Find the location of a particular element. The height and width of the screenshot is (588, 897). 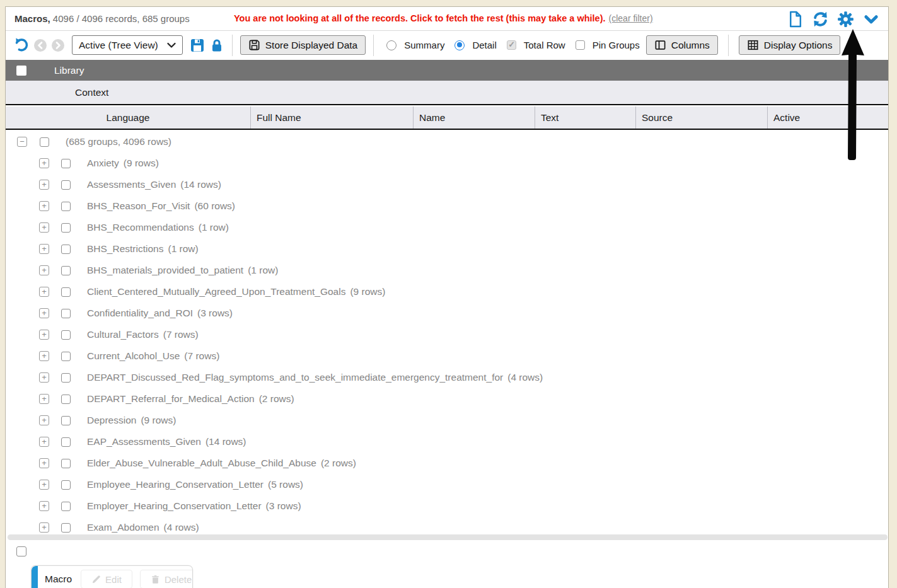

group-row-label: Anxiety is located at coordinates (103, 163).